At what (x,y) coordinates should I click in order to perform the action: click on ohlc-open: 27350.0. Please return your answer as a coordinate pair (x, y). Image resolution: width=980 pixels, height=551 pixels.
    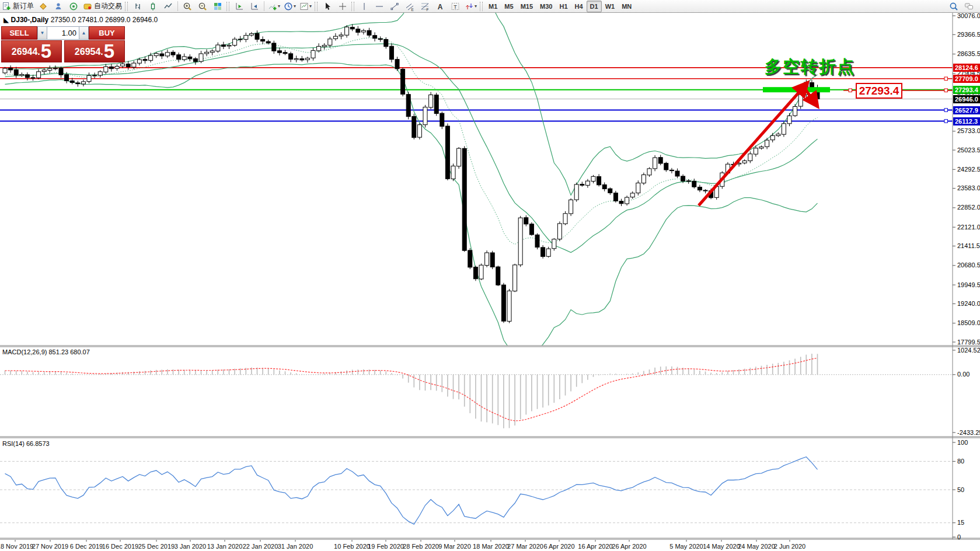
    Looking at the image, I should click on (63, 20).